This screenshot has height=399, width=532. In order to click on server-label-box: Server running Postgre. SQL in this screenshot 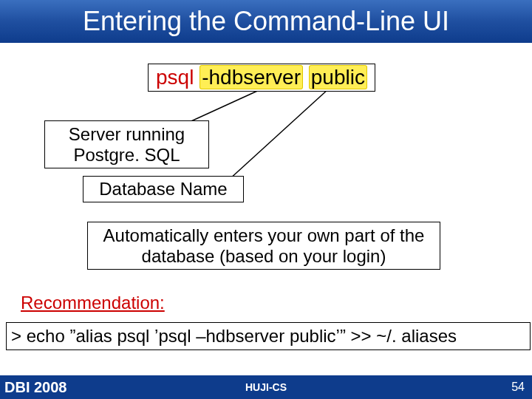, I will do `click(127, 145)`.